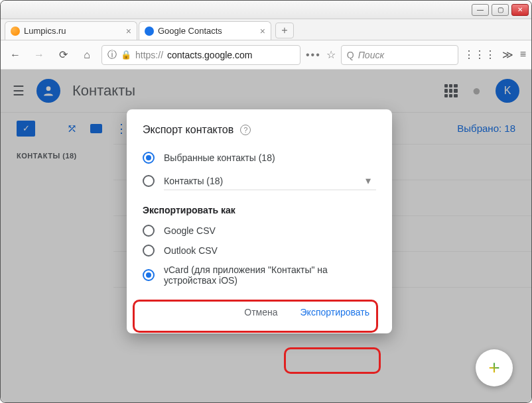  I want to click on url-protocol: https://, so click(149, 55).